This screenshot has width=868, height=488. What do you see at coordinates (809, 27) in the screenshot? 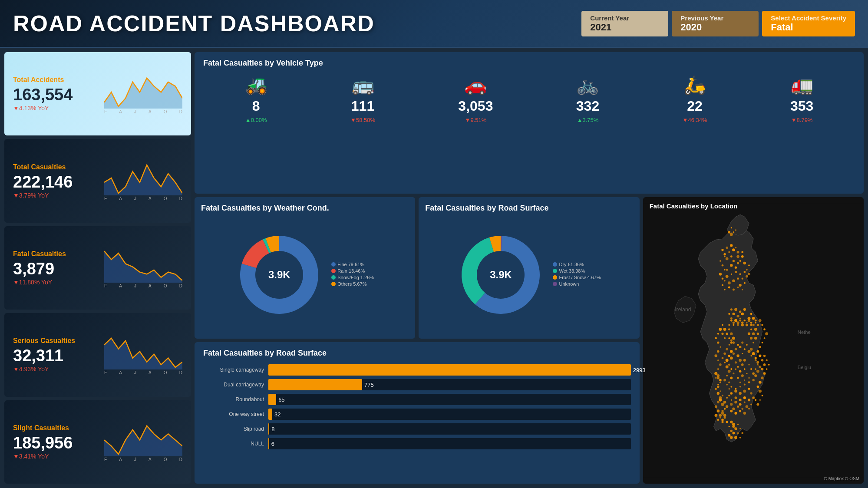
I see `severity-value: Fatal` at bounding box center [809, 27].